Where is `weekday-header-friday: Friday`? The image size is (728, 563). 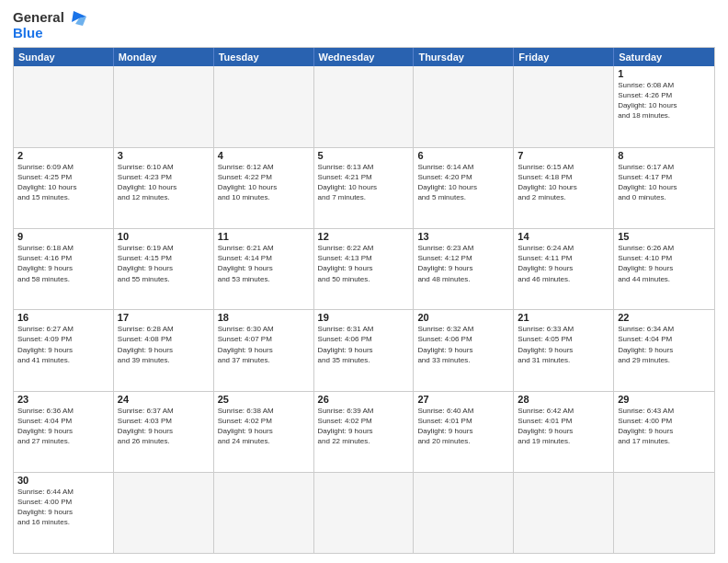 weekday-header-friday: Friday is located at coordinates (564, 57).